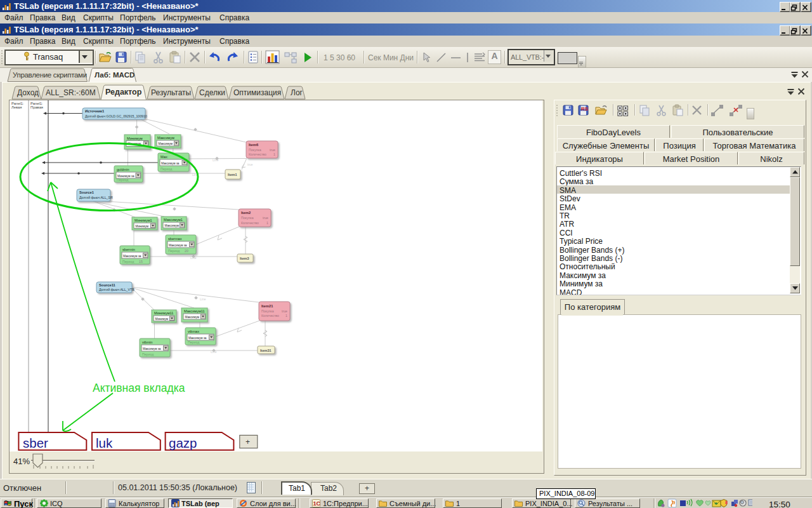  I want to click on svg-text: Item1, so click(232, 175).